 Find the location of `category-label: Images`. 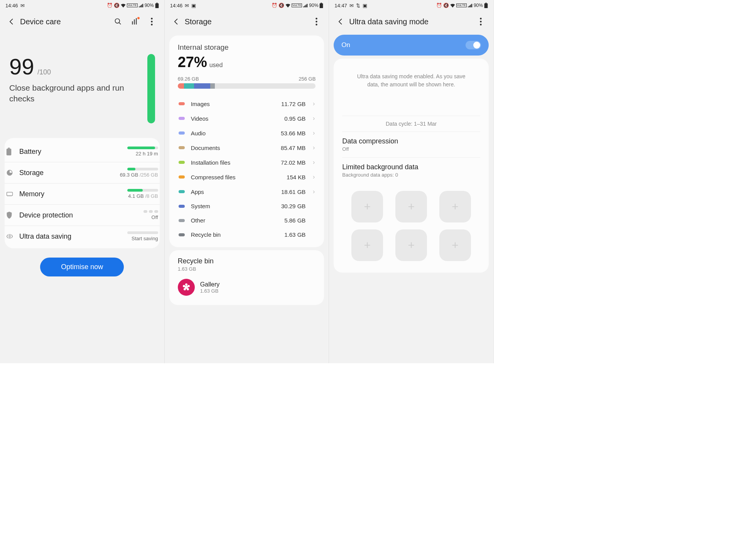

category-label: Images is located at coordinates (236, 104).